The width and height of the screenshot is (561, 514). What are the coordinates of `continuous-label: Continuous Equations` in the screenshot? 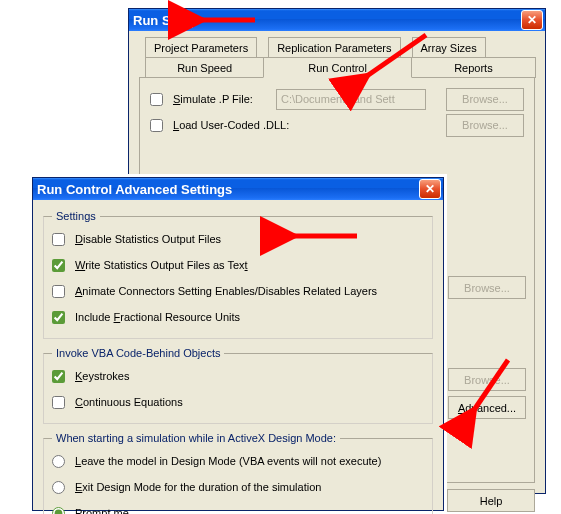 It's located at (129, 402).